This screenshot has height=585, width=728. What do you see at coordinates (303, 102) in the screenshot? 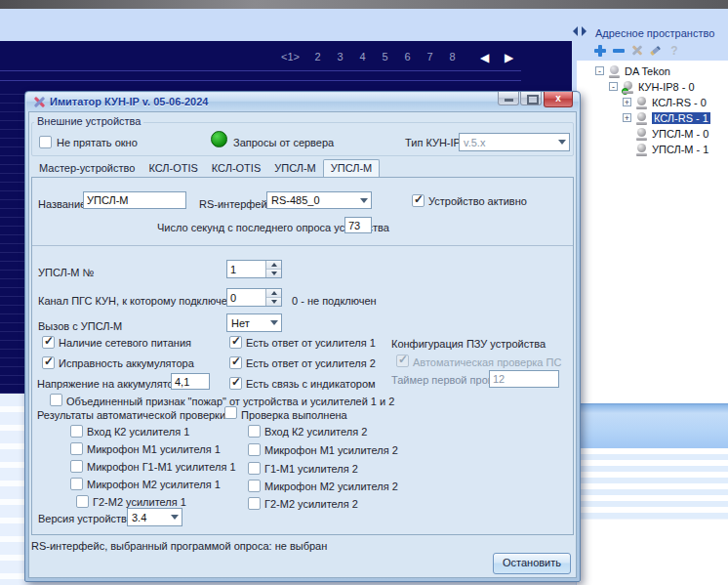
I see `dialog-titlebar: Имитатор КУН-IP v. 05-06-2024` at bounding box center [303, 102].